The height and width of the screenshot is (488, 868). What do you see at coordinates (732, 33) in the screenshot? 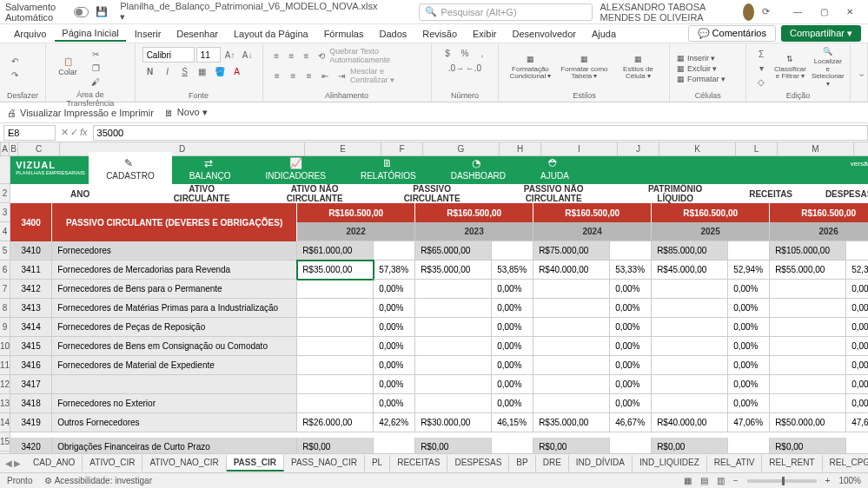
I see `comments-button: 💬 Comentários` at bounding box center [732, 33].